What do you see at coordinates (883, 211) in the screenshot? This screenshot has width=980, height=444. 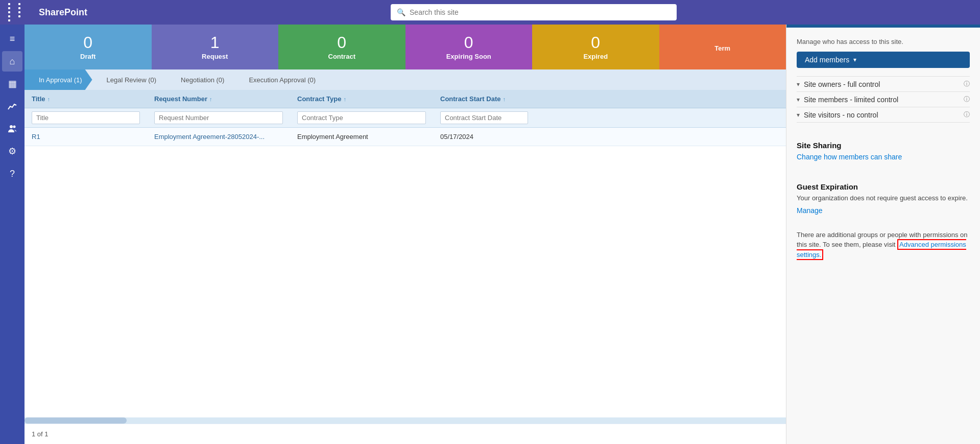 I see `manage-link: Manage` at bounding box center [883, 211].